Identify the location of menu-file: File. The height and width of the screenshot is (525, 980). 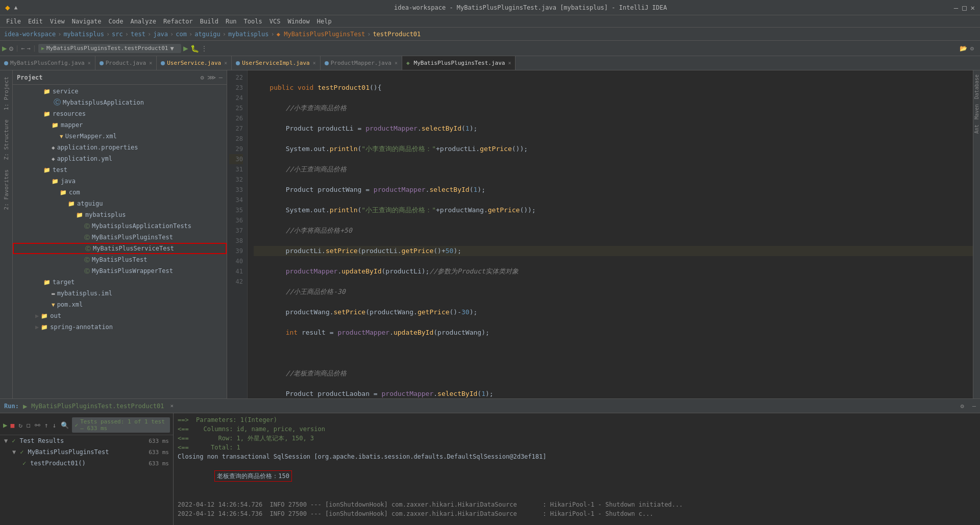
(13, 21).